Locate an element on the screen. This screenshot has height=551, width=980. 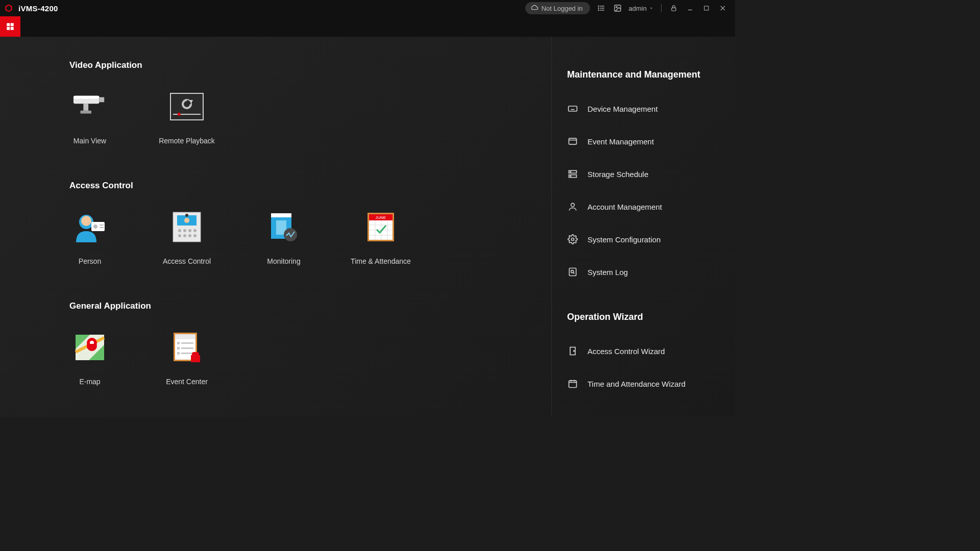
event-list-icon is located at coordinates (187, 347).